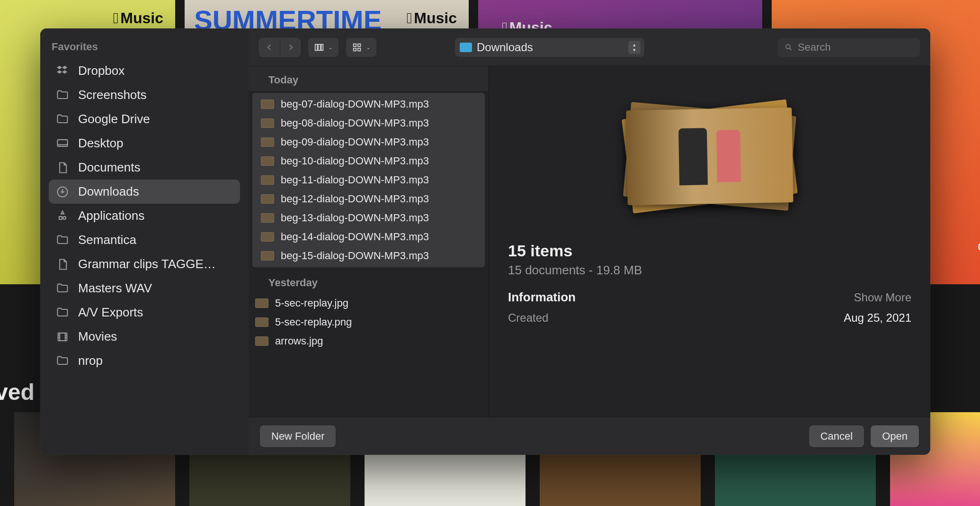  Describe the element at coordinates (144, 240) in the screenshot. I see `sidebar-item-semantica: Semantica` at that location.